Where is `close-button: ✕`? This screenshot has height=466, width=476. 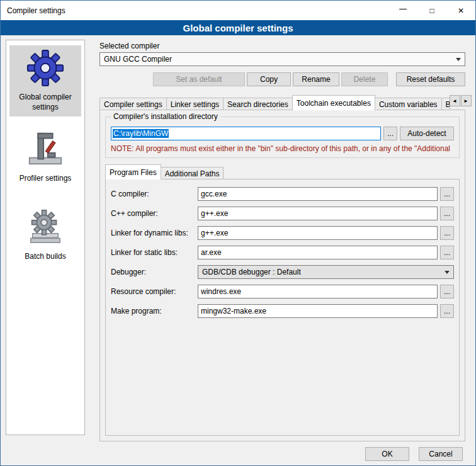
close-button: ✕ is located at coordinates (461, 10).